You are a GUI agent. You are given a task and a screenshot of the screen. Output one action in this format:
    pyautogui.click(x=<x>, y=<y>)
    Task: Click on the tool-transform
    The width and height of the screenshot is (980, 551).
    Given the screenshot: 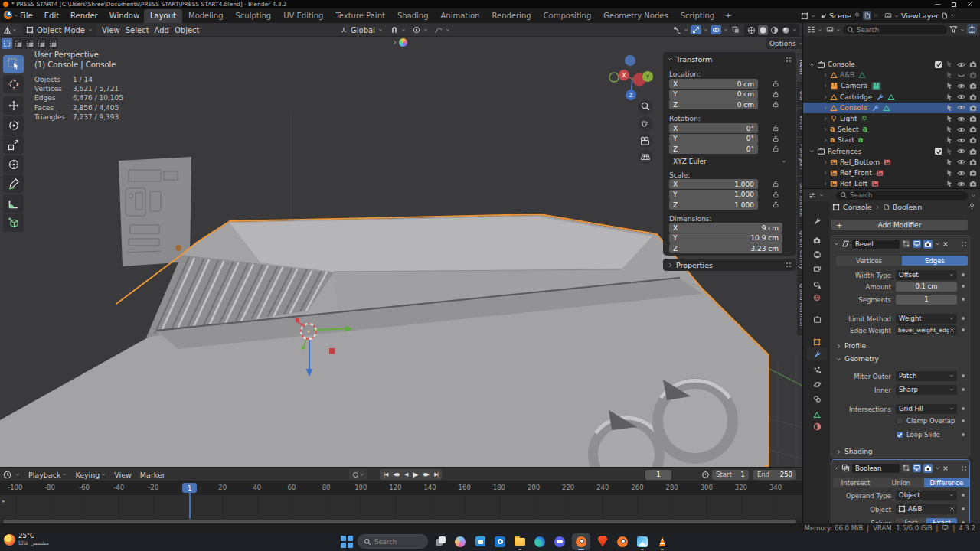 What is the action you would take?
    pyautogui.click(x=14, y=165)
    